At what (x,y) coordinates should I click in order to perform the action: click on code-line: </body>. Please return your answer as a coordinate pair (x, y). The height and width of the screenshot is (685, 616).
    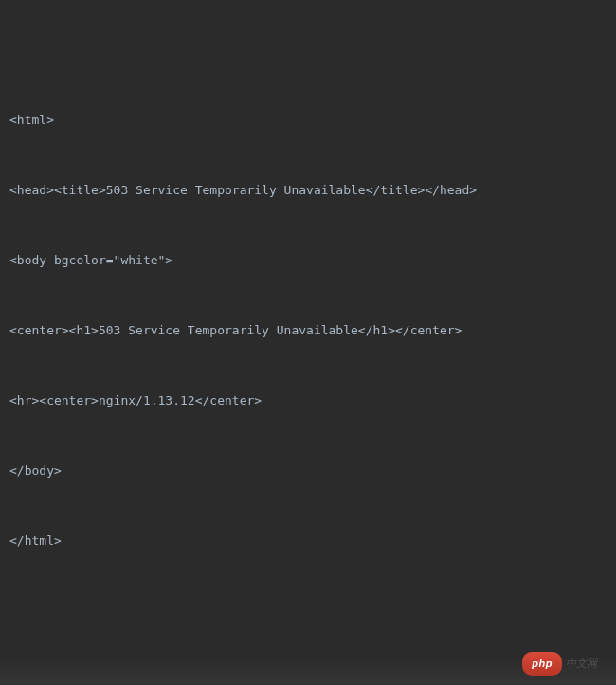
    Looking at the image, I should click on (308, 472).